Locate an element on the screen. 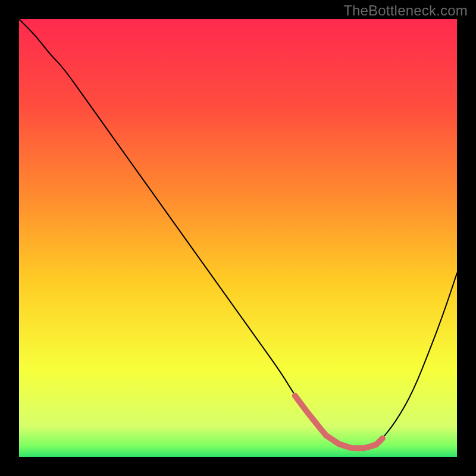 This screenshot has height=476, width=476. watermark-text: TheBottleneck.com is located at coordinates (406, 11).